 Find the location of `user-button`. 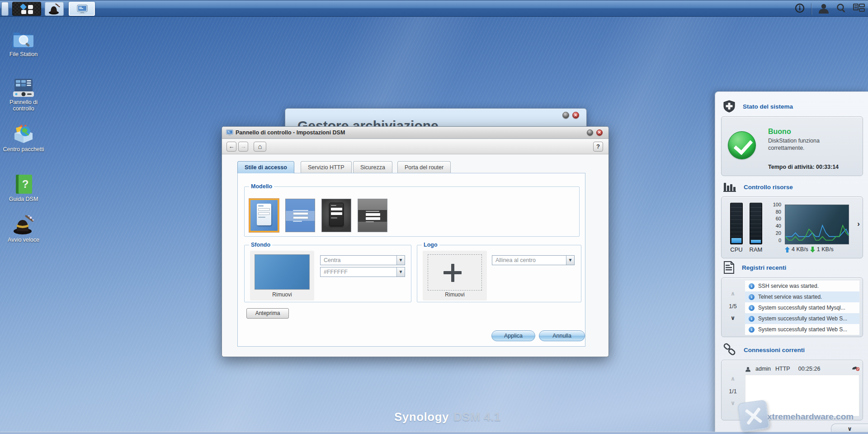

user-button is located at coordinates (824, 9).